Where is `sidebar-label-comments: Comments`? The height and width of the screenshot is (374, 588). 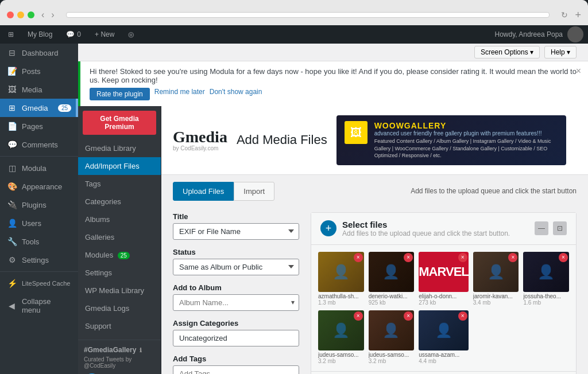
sidebar-label-comments: Comments is located at coordinates (40, 145).